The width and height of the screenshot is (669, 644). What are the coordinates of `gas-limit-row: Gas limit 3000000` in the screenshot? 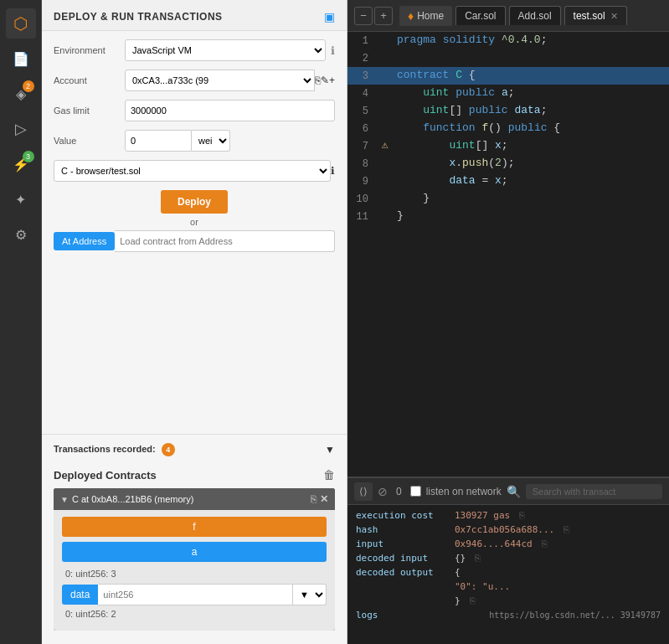 It's located at (194, 111).